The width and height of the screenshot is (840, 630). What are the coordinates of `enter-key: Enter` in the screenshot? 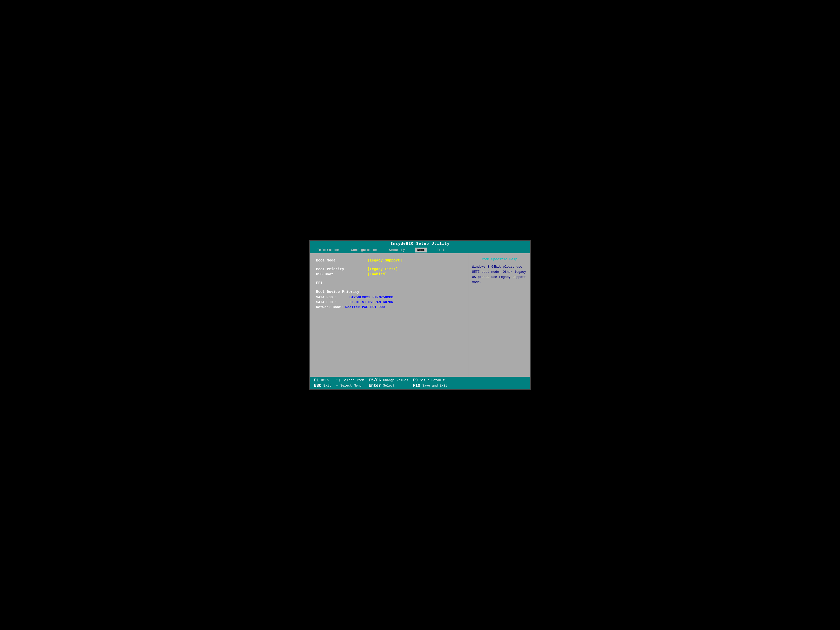 It's located at (375, 386).